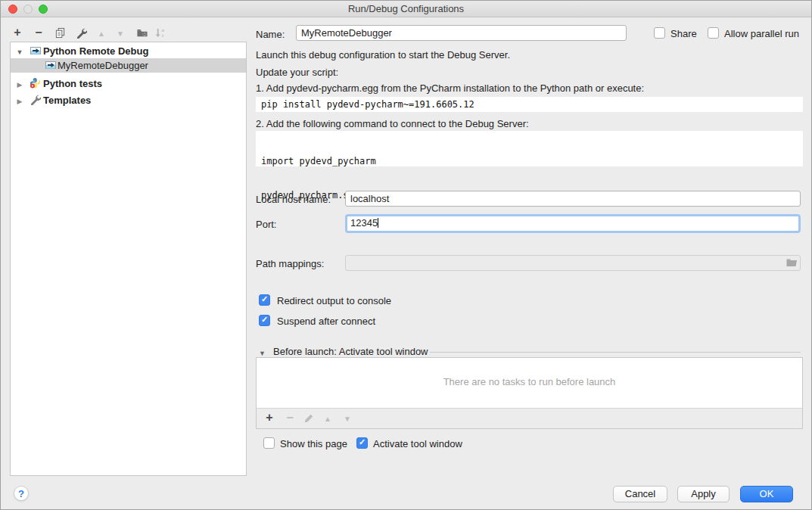 The width and height of the screenshot is (812, 510). Describe the element at coordinates (406, 9) in the screenshot. I see `title-bar: Run/Debug Configurations` at that location.